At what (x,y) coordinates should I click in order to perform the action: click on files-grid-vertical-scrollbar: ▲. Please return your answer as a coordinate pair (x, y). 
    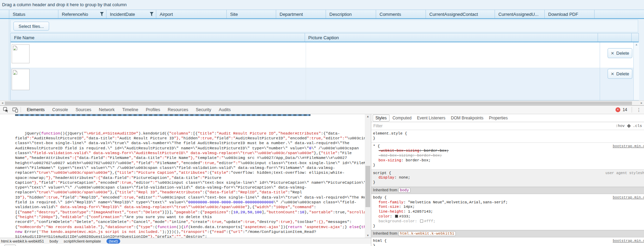
    Looking at the image, I should click on (636, 71).